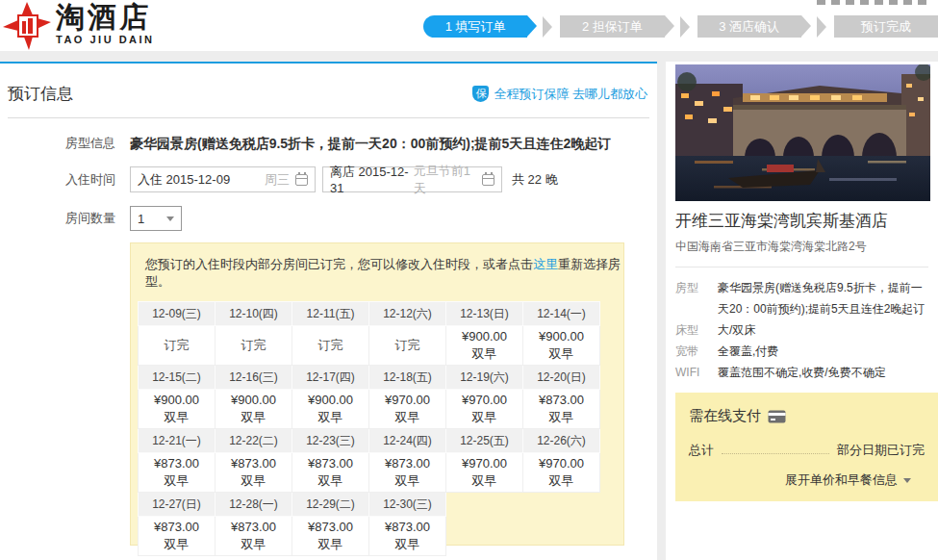 Image resolution: width=938 pixels, height=560 pixels. What do you see at coordinates (412, 179) in the screenshot?
I see `checkout-date-input: 离店 2015-12-31 元旦节前1天` at bounding box center [412, 179].